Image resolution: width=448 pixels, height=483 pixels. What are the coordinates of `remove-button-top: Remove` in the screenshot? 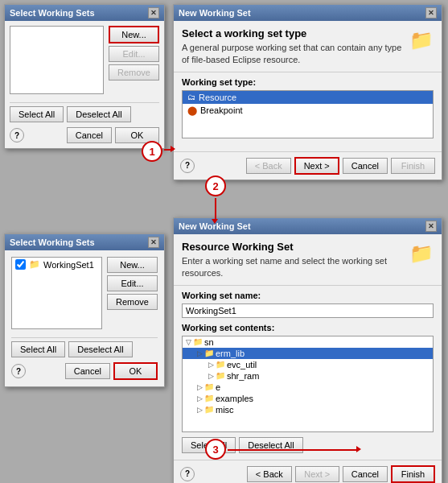 It's located at (134, 72).